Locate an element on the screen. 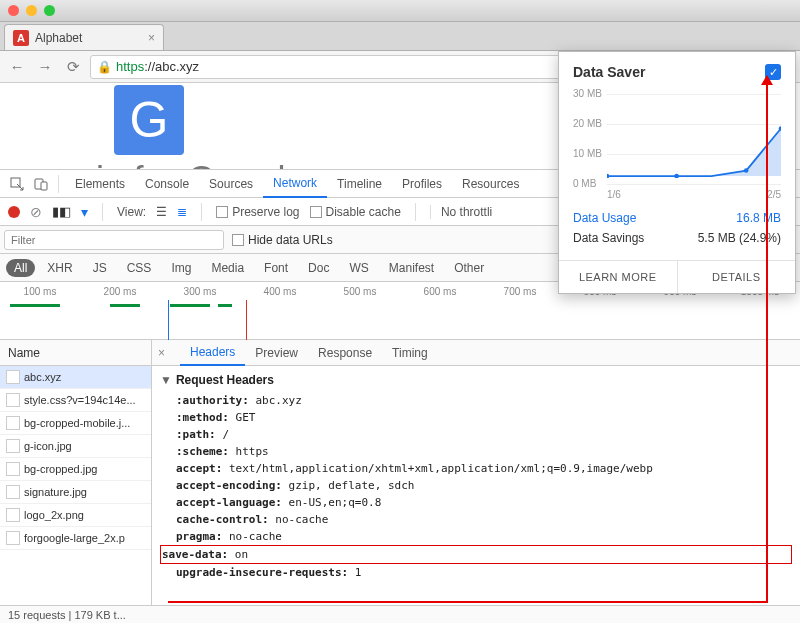  status-text: 15 requests | 179 KB t... is located at coordinates (67, 615).